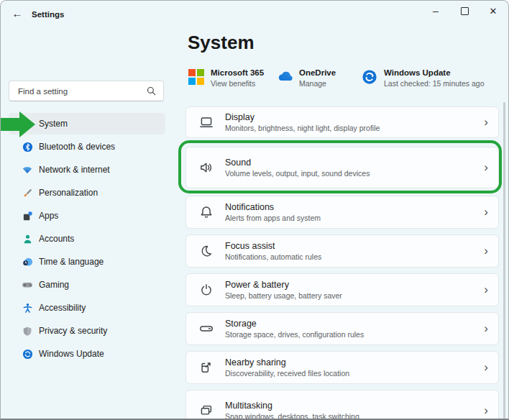 This screenshot has width=509, height=420. I want to click on row-subtitle: Notifications, automatic rules, so click(352, 257).